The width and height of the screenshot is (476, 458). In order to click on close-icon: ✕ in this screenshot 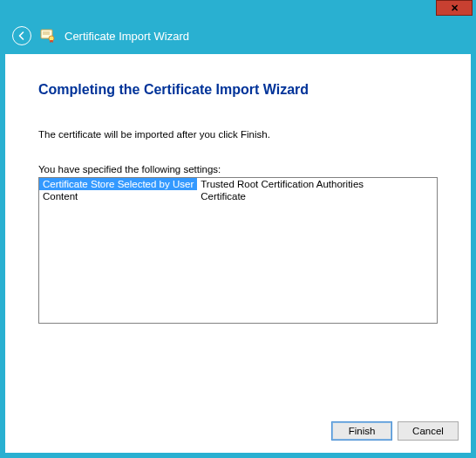, I will do `click(455, 9)`.